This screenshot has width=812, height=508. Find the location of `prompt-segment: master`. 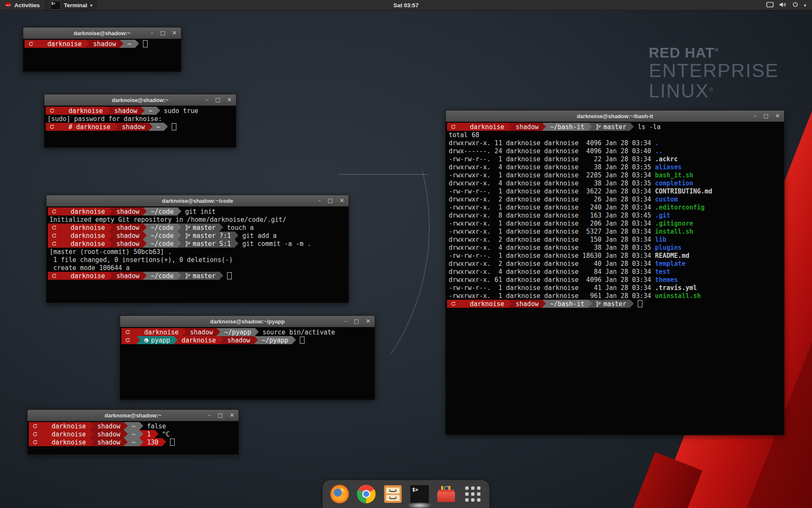

prompt-segment: master is located at coordinates (200, 276).